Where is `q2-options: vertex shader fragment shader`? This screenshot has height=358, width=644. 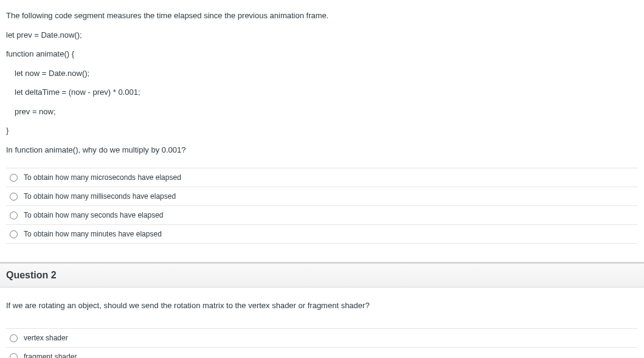 q2-options: vertex shader fragment shader is located at coordinates (322, 343).